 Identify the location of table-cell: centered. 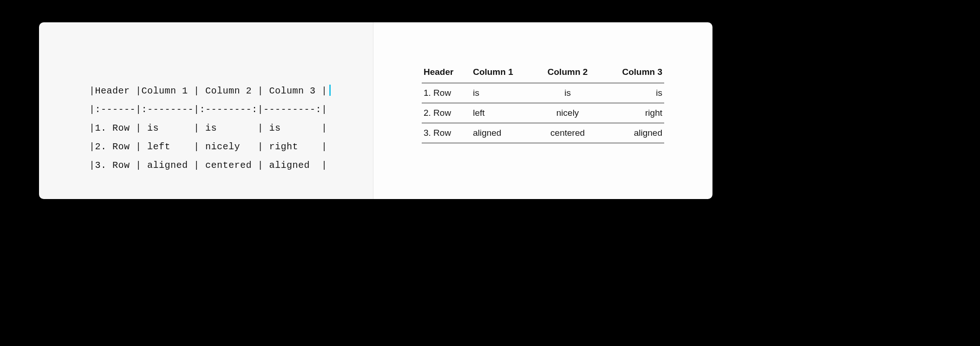
(568, 133).